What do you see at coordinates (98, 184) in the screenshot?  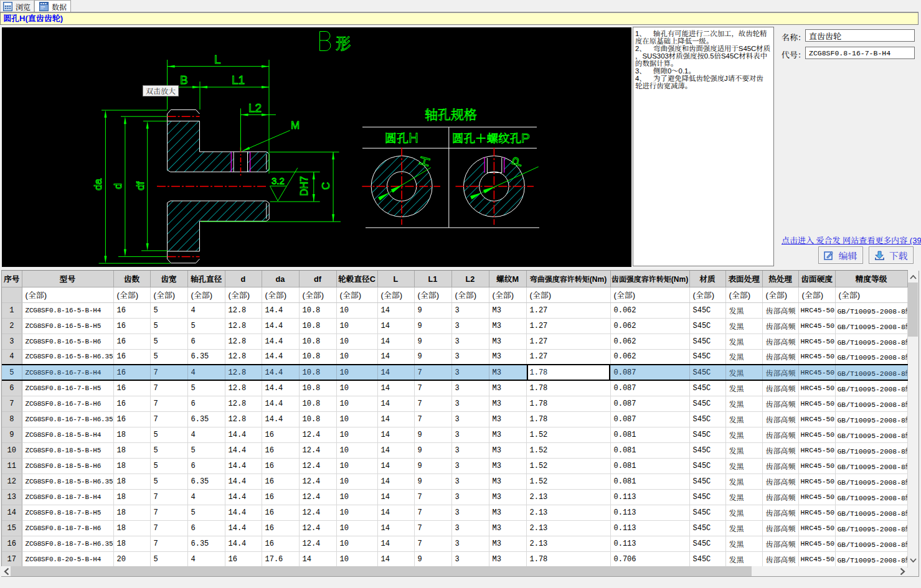 I see `svg-text: da` at bounding box center [98, 184].